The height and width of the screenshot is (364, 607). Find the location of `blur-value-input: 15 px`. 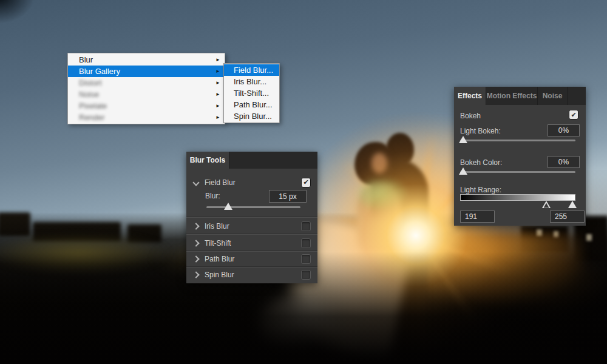

blur-value-input: 15 px is located at coordinates (288, 197).